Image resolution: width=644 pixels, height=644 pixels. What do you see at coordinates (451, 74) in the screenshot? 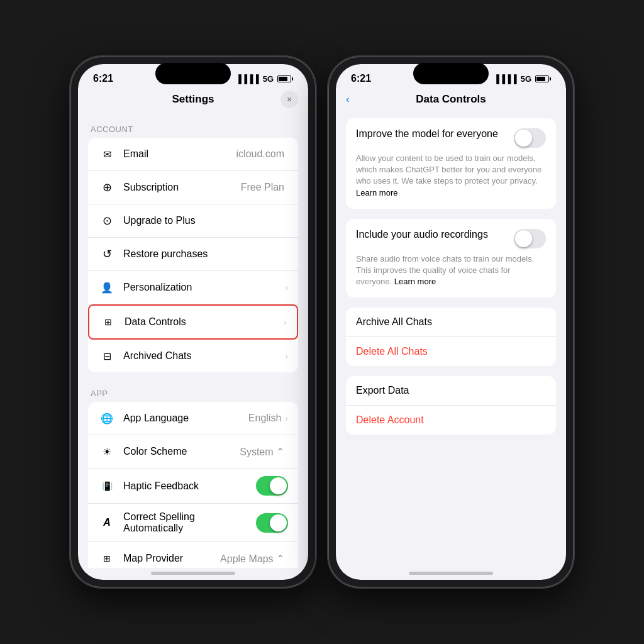
I see `dynamic-island-right` at bounding box center [451, 74].